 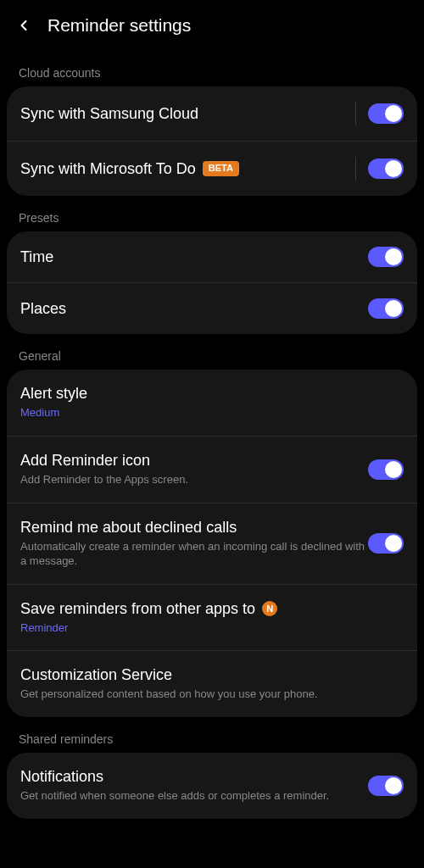 What do you see at coordinates (194, 309) in the screenshot?
I see `row-title: Places` at bounding box center [194, 309].